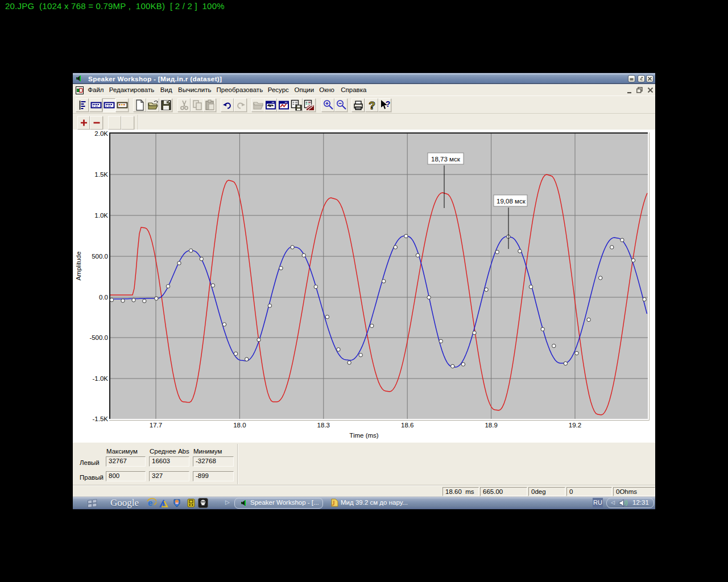  Describe the element at coordinates (78, 266) in the screenshot. I see `svg-text: Amplitude` at that location.